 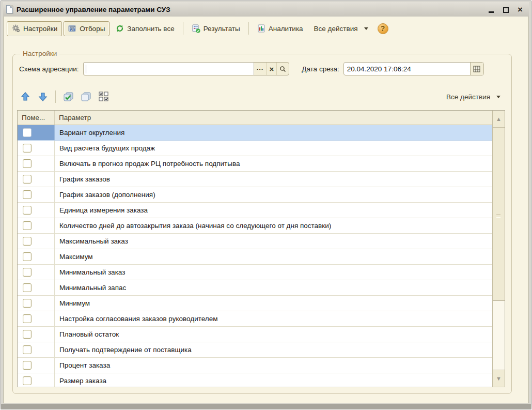 What do you see at coordinates (87, 29) in the screenshot?
I see `filters-button: Отборы` at bounding box center [87, 29].